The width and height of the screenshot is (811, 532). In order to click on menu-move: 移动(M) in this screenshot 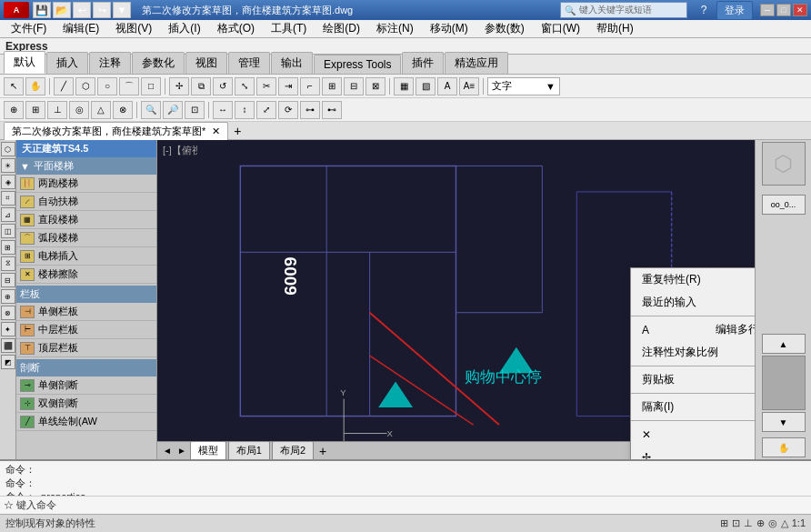, I will do `click(449, 29)`.